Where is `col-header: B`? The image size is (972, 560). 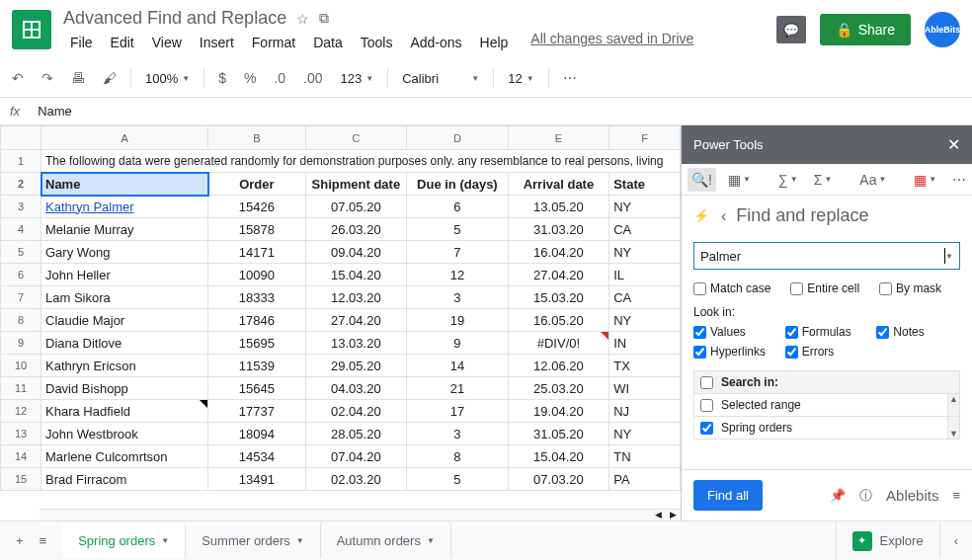 col-header: B is located at coordinates (257, 138).